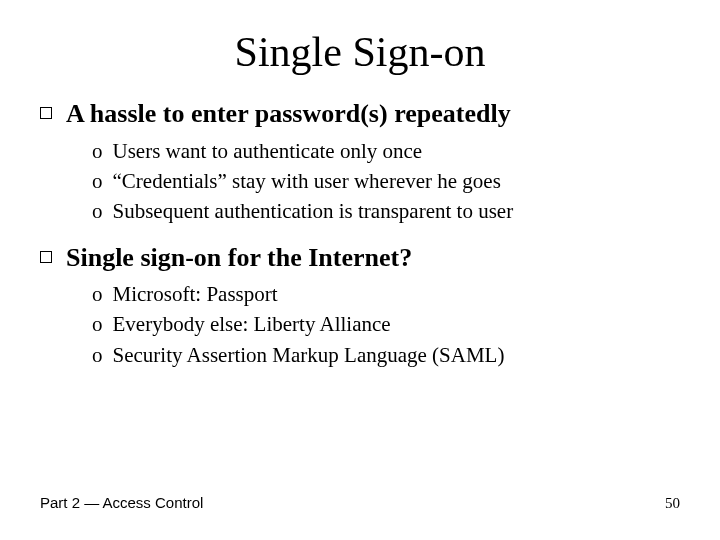 Image resolution: width=720 pixels, height=540 pixels. I want to click on sub-text: Subsequent authentication is transparent…, so click(314, 211).